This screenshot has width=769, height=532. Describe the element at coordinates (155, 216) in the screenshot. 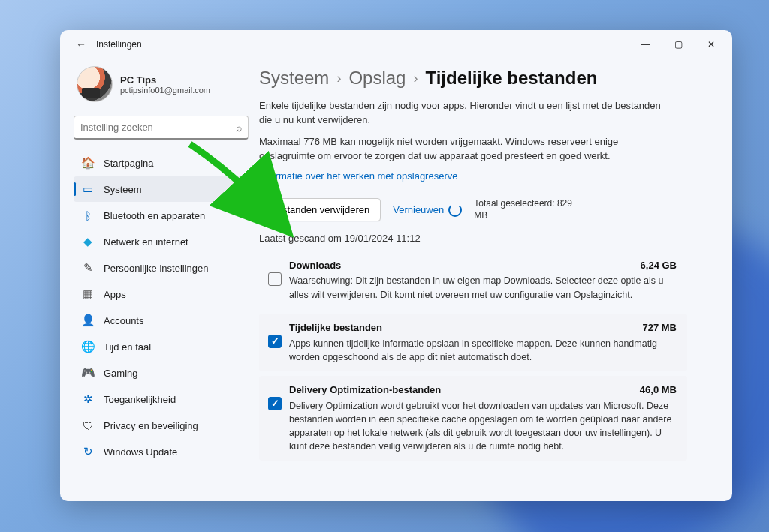

I see `nav-label: Bluetooth en apparaten` at that location.